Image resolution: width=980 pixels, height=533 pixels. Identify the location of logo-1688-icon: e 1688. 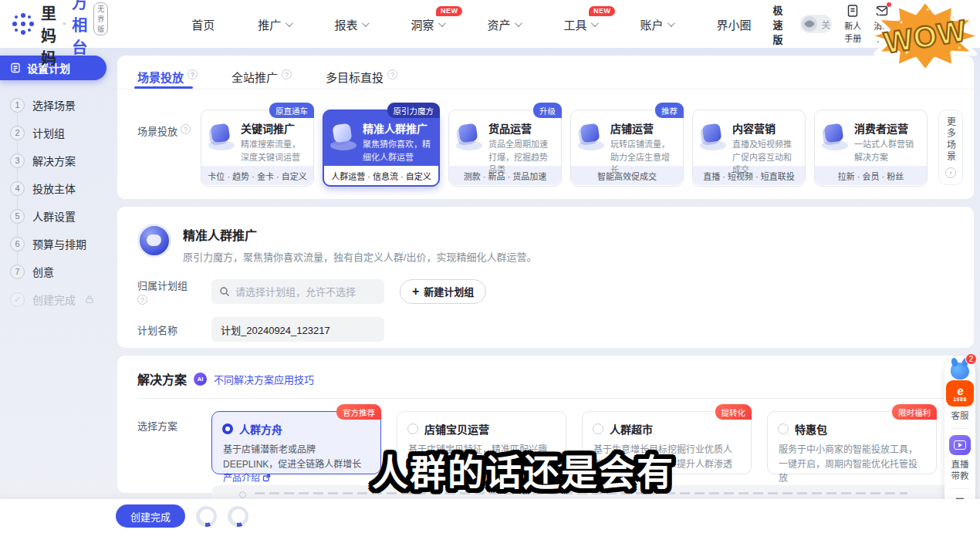
(960, 393).